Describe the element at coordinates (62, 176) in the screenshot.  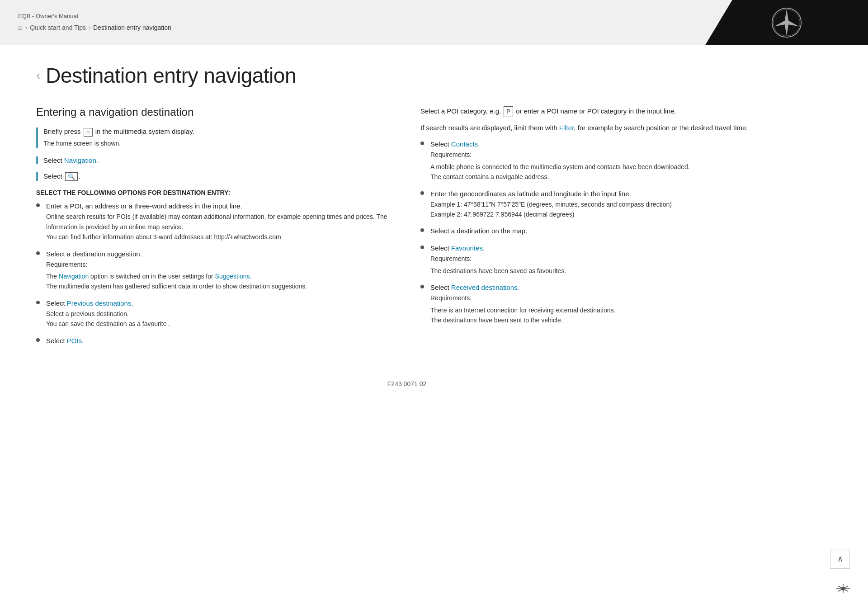
I see `arrow-item-3-text: Select 🔍.` at that location.